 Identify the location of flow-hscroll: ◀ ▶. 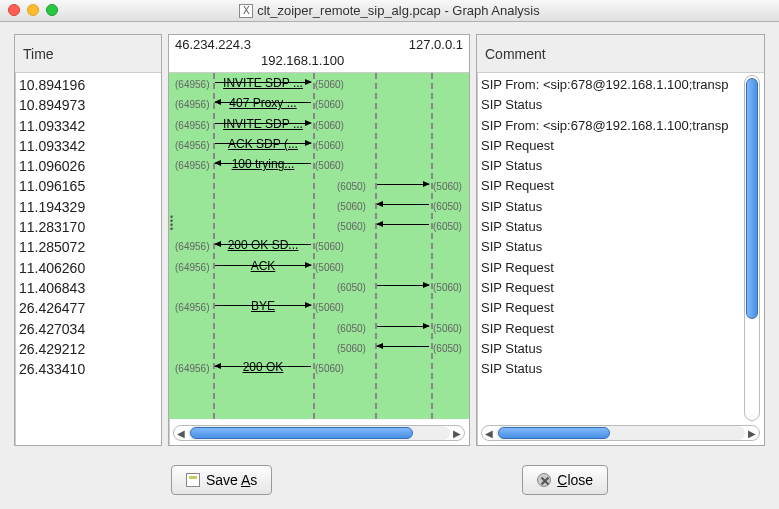
(319, 433).